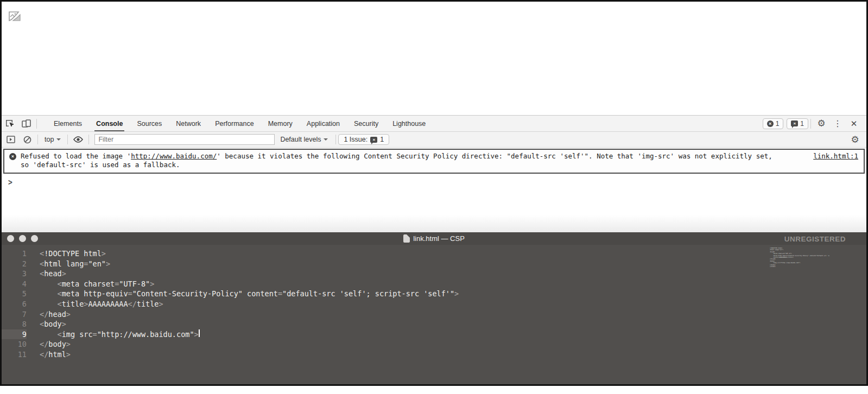  What do you see at coordinates (174, 156) in the screenshot?
I see `message-url-link: http://www.baidu.com/` at bounding box center [174, 156].